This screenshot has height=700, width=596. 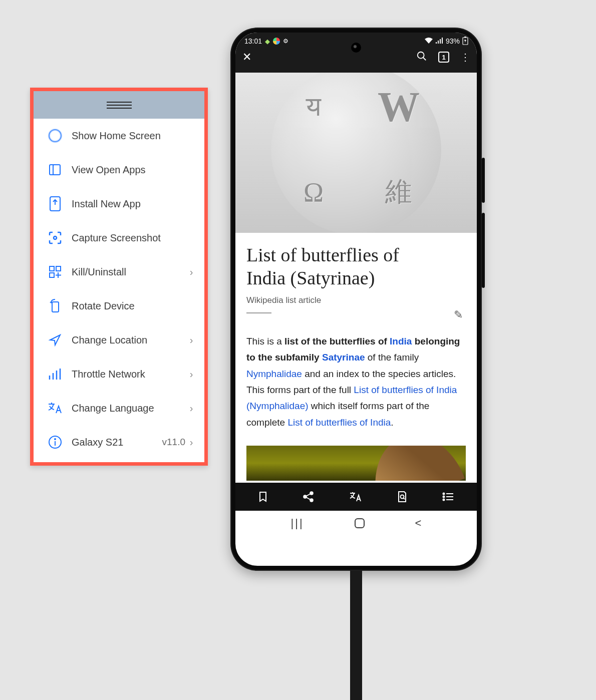 I want to click on article-text: This is a list of the butterflies of Ind…, so click(x=356, y=382).